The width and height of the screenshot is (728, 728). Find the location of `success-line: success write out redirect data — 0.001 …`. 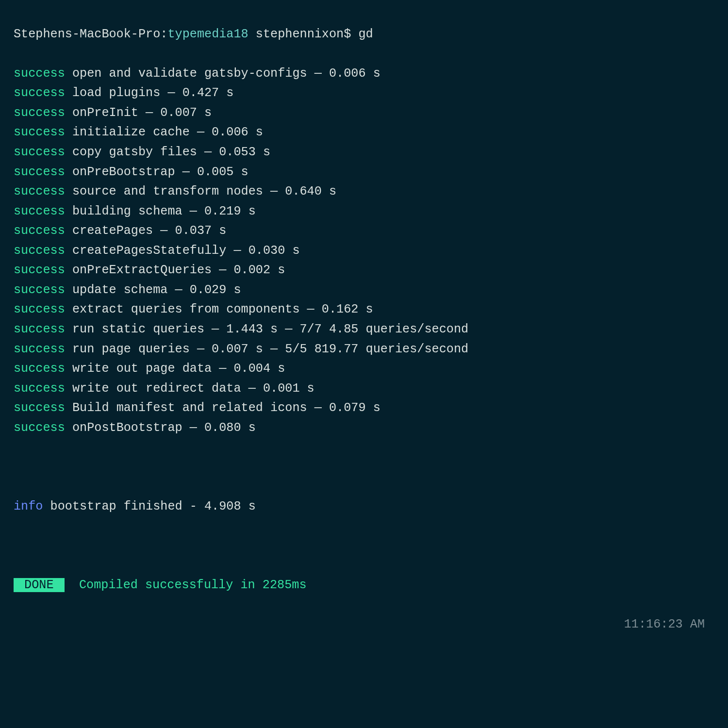

success-line: success write out redirect data — 0.001 … is located at coordinates (364, 389).